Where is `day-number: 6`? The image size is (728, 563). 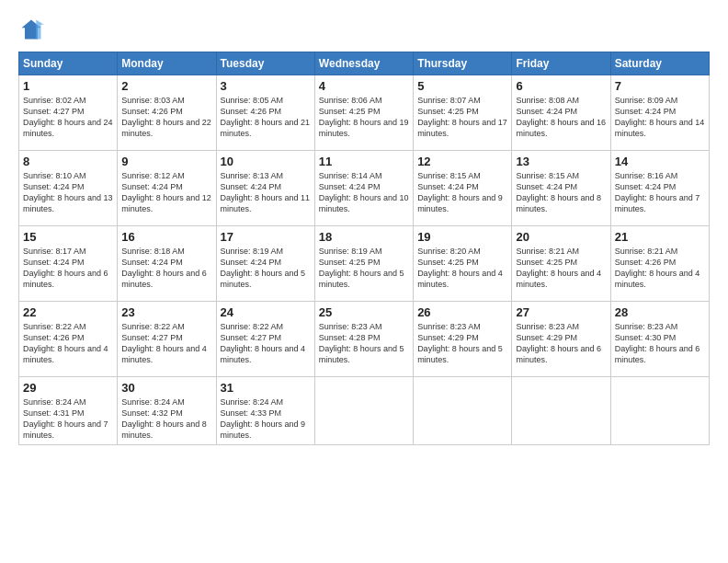 day-number: 6 is located at coordinates (561, 86).